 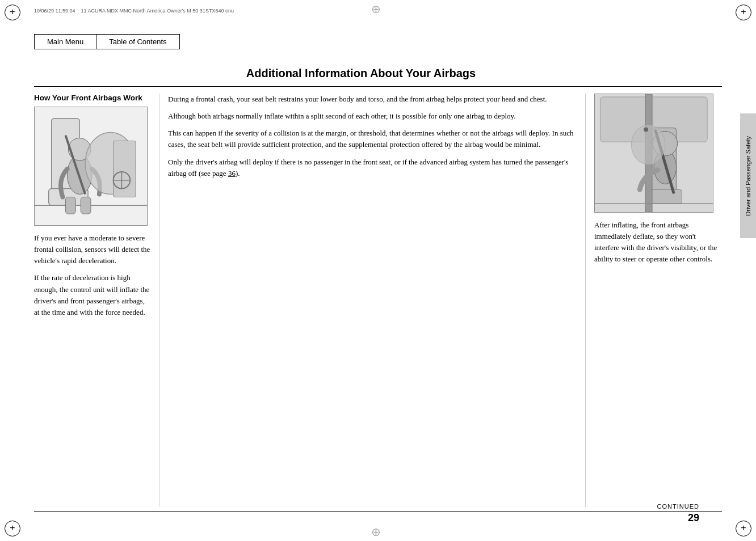 I want to click on page-ref-link: 36, so click(x=232, y=174).